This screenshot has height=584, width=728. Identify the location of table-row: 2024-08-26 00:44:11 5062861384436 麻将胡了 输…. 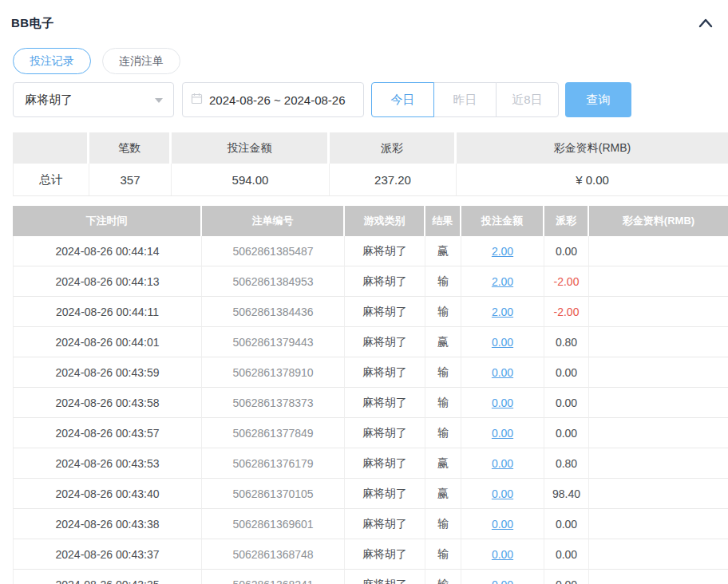
(370, 312).